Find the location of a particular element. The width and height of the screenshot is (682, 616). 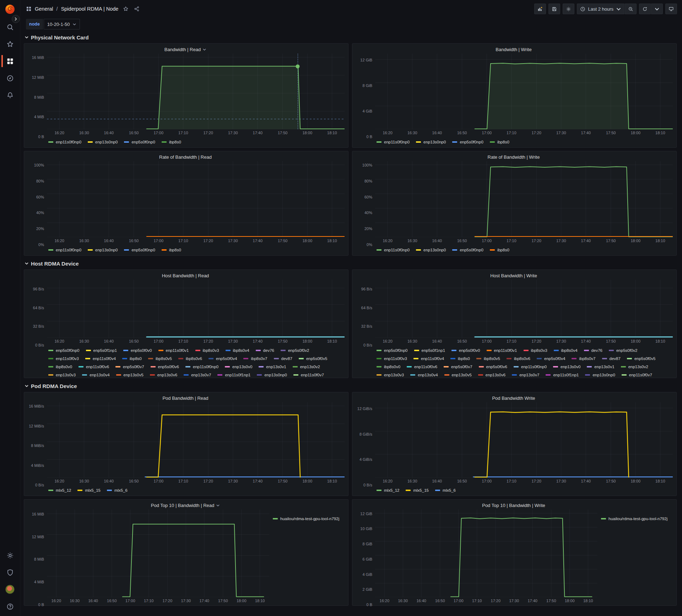

panel-title: Pod Top 10 | Bandwidth | Read is located at coordinates (185, 506).